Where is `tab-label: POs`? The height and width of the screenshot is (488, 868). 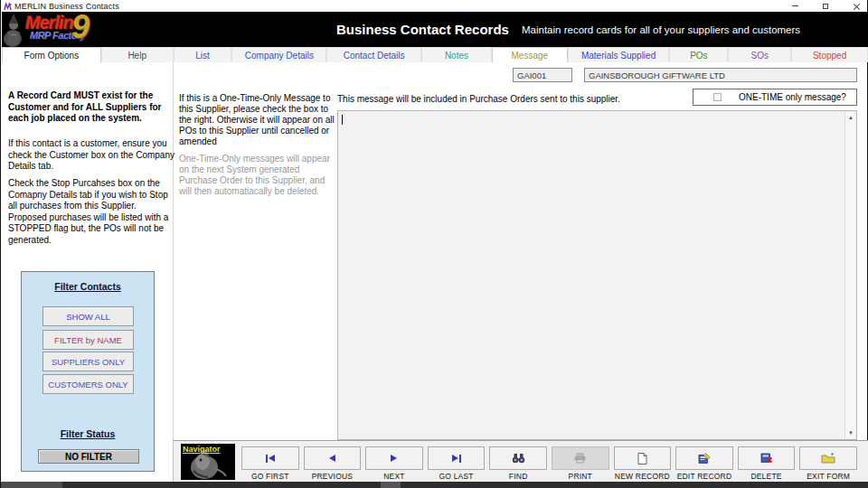
tab-label: POs is located at coordinates (698, 56).